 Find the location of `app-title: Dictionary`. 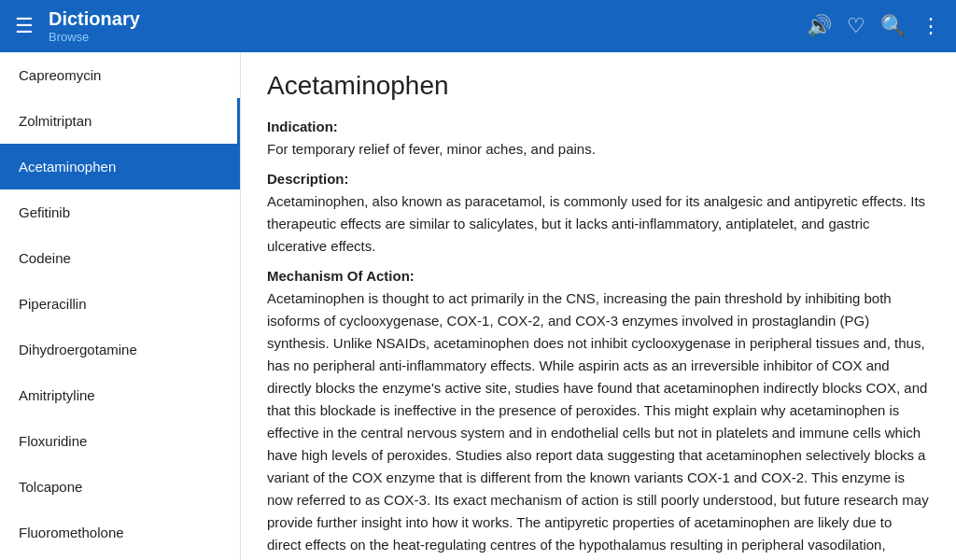

app-title: Dictionary is located at coordinates (428, 19).